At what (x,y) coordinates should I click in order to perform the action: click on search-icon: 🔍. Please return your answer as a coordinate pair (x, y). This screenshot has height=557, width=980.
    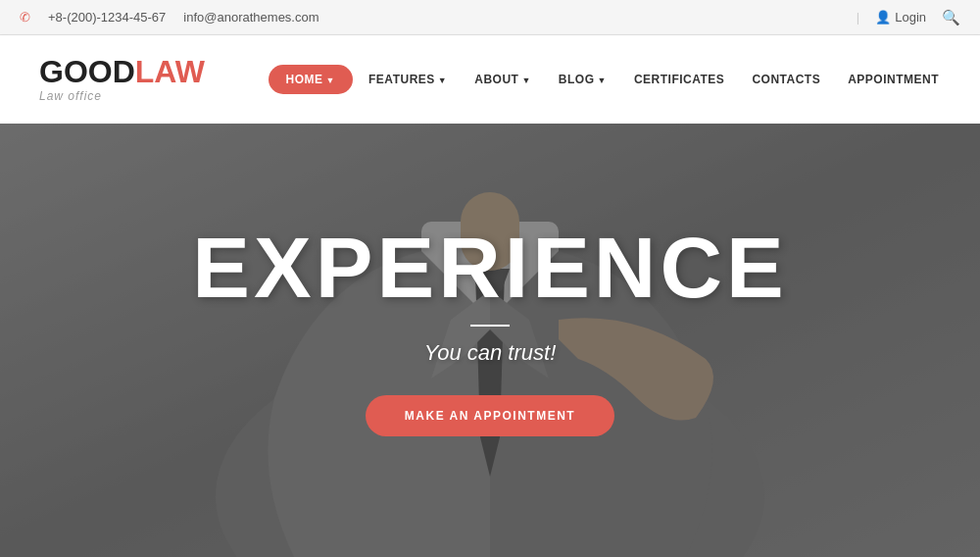
    Looking at the image, I should click on (951, 18).